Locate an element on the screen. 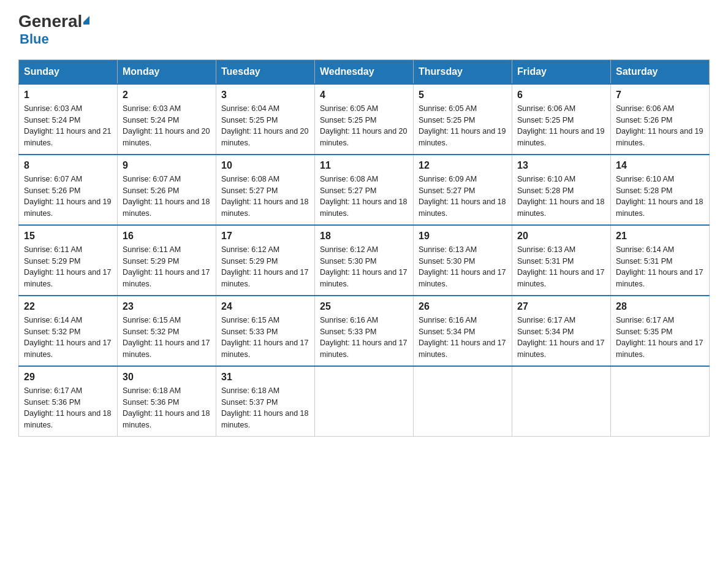  day-number: 24 is located at coordinates (265, 307).